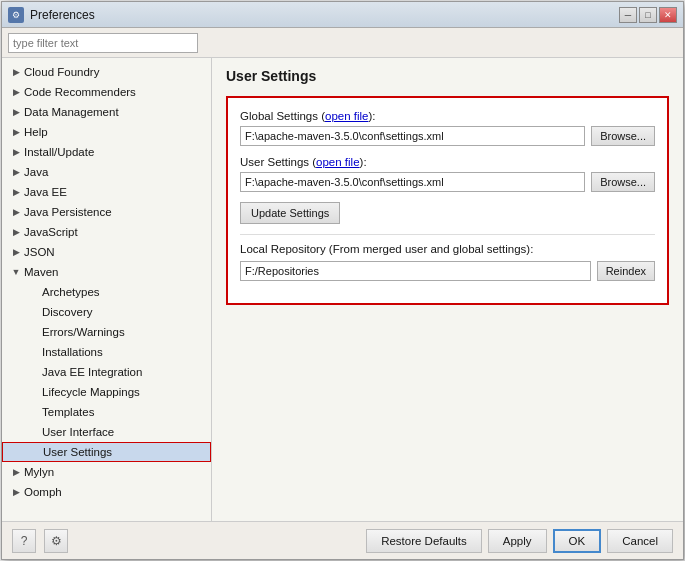  Describe the element at coordinates (39, 472) in the screenshot. I see `sidebar-label-mylyn: Mylyn` at that location.